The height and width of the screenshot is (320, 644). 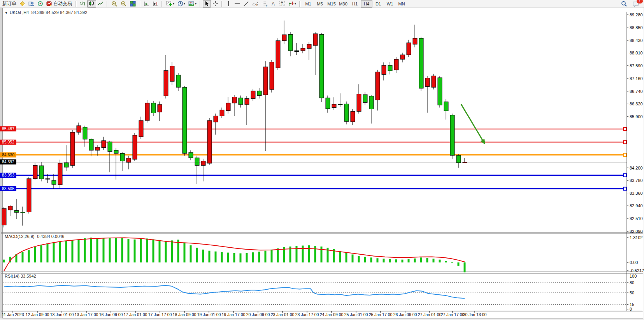 What do you see at coordinates (12, 315) in the screenshot?
I see `date-tick-label: 11 Jan 2023` at bounding box center [12, 315].